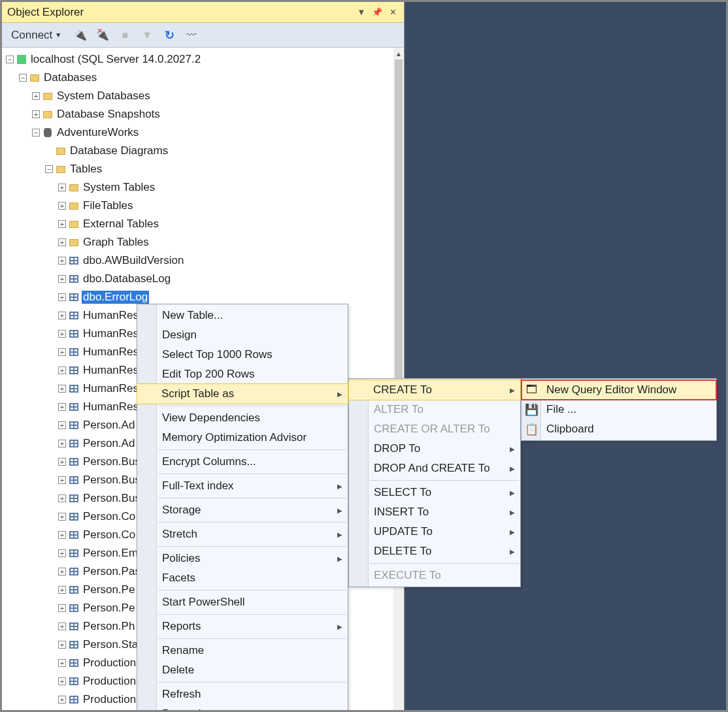 The image size is (728, 712). Describe the element at coordinates (203, 224) in the screenshot. I see `tree-exttables: +External Tables` at that location.